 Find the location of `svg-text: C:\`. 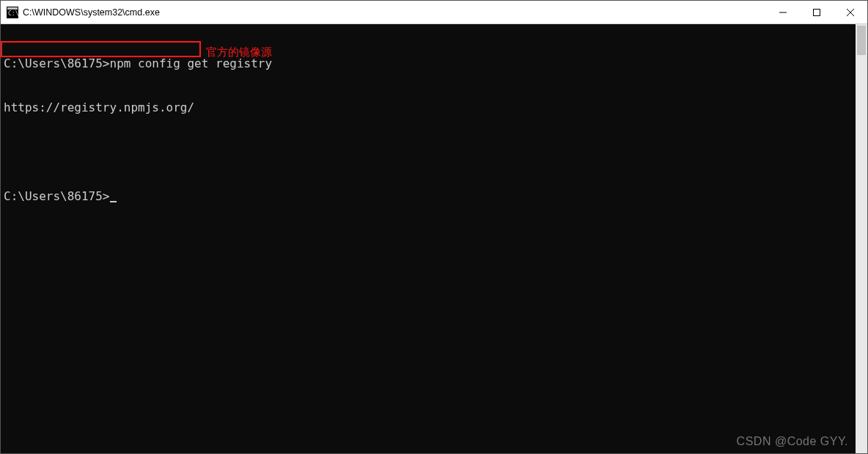

svg-text: C:\ is located at coordinates (13, 13).